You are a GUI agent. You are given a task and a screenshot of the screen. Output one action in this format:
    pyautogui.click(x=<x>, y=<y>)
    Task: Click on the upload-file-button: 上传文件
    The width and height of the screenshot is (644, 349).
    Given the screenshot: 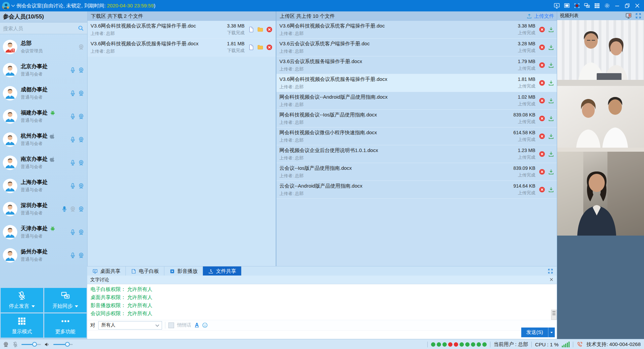 What is the action you would take?
    pyautogui.click(x=540, y=16)
    